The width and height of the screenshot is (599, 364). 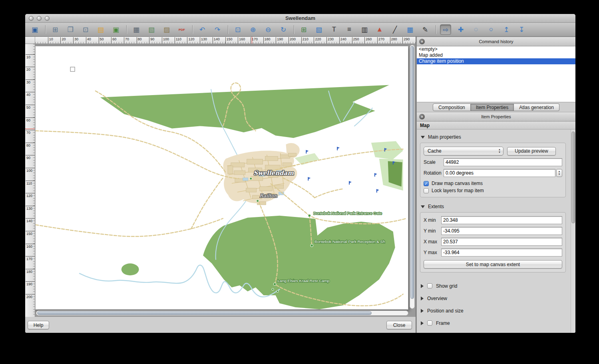 I want to click on close-button: Close, so click(x=399, y=325).